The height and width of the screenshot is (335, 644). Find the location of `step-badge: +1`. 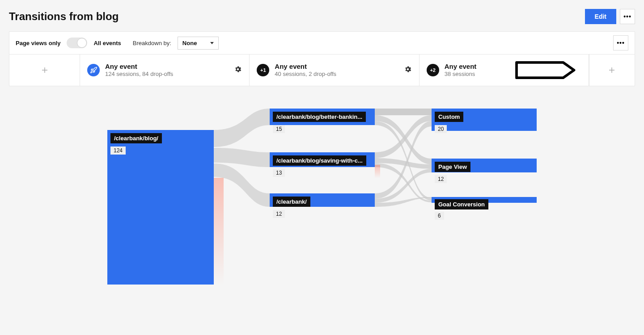

step-badge: +1 is located at coordinates (263, 70).